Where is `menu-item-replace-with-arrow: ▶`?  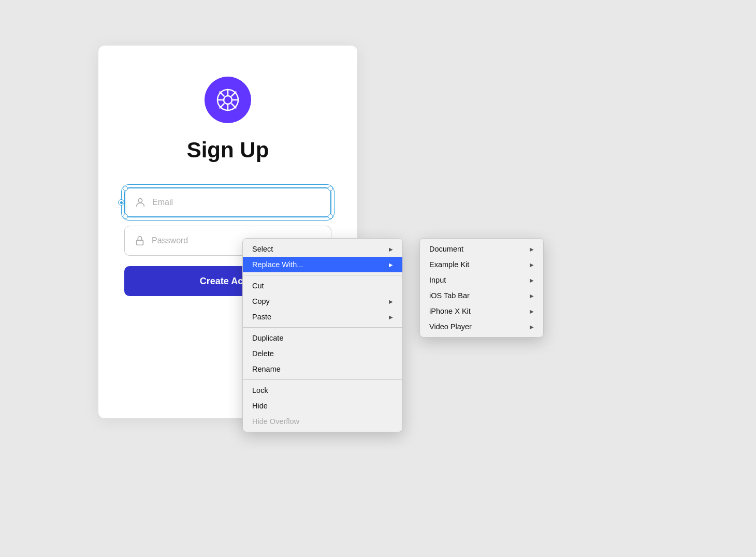 menu-item-replace-with-arrow: ▶ is located at coordinates (391, 265).